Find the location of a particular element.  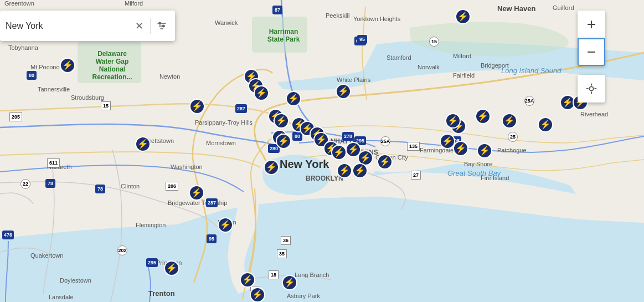

shield-rt135: 135 is located at coordinates (413, 146).